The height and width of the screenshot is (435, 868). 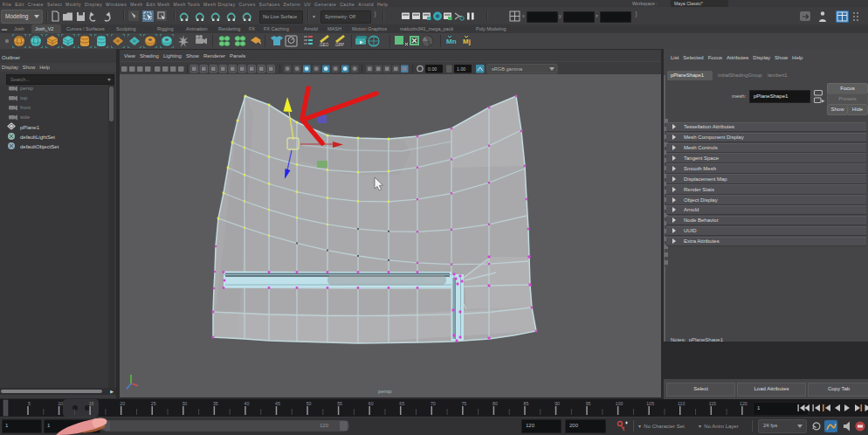 I want to click on svg-text: .GRP, so click(x=339, y=45).